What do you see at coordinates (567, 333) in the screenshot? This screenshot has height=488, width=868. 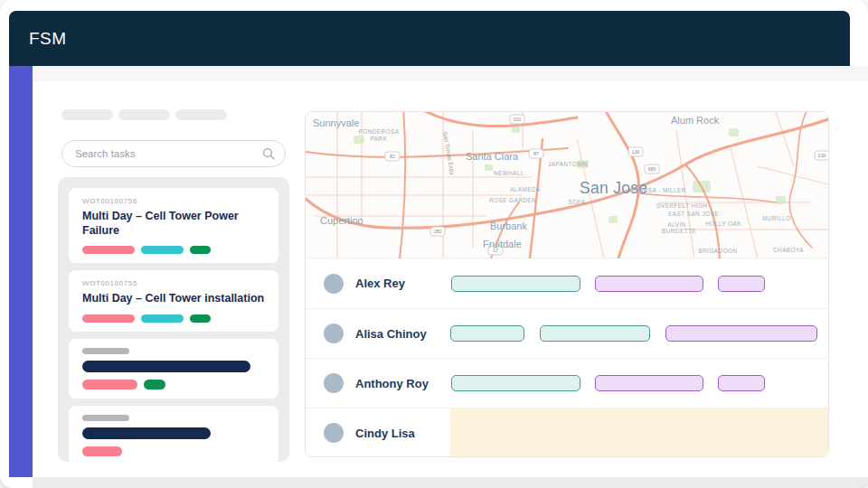 I see `technician-row: Alisa Chinoy` at bounding box center [567, 333].